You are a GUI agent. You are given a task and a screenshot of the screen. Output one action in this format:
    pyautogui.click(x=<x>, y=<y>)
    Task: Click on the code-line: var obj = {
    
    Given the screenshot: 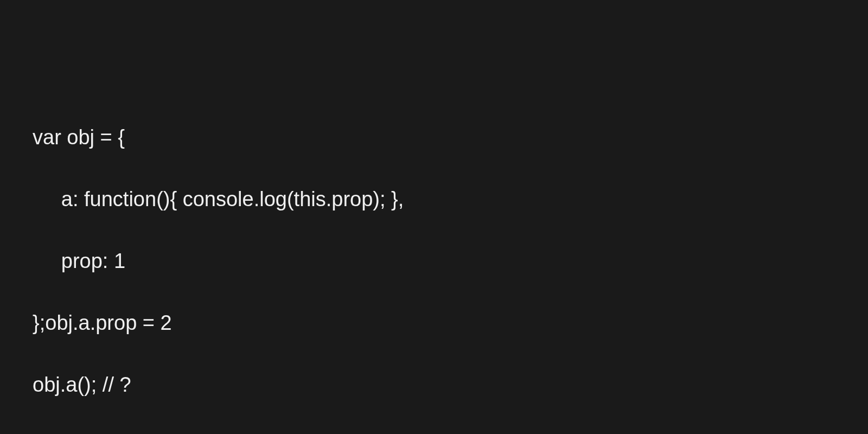 What is the action you would take?
    pyautogui.click(x=450, y=138)
    